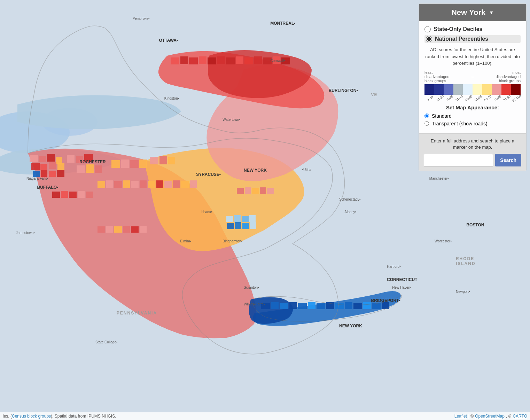 This screenshot has height=420, width=530. I want to click on national-radio, so click(429, 39).